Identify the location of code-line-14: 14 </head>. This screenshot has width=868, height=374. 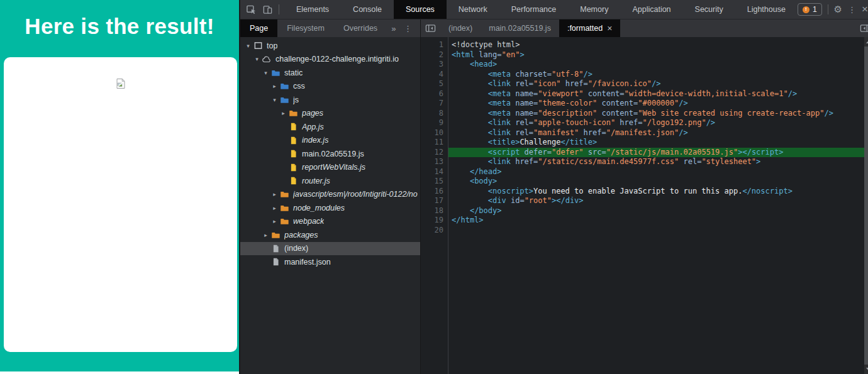
(643, 172).